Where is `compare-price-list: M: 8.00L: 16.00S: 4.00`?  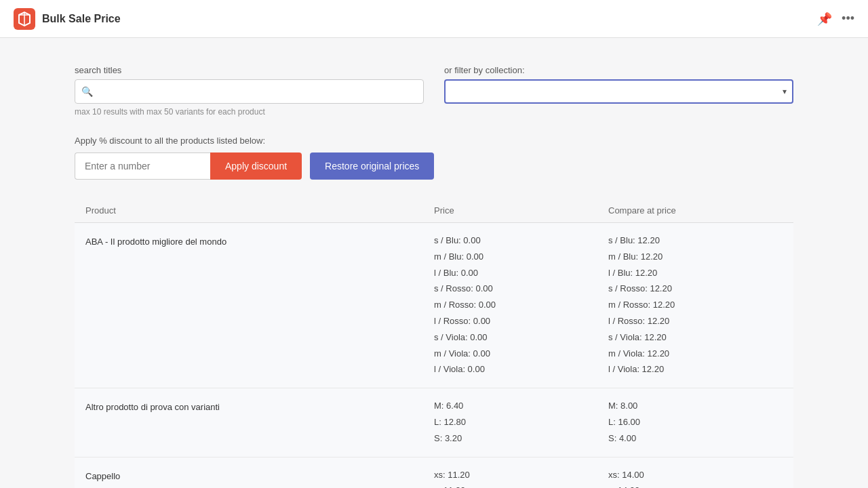 compare-price-list: M: 8.00L: 16.00S: 4.00 is located at coordinates (696, 422).